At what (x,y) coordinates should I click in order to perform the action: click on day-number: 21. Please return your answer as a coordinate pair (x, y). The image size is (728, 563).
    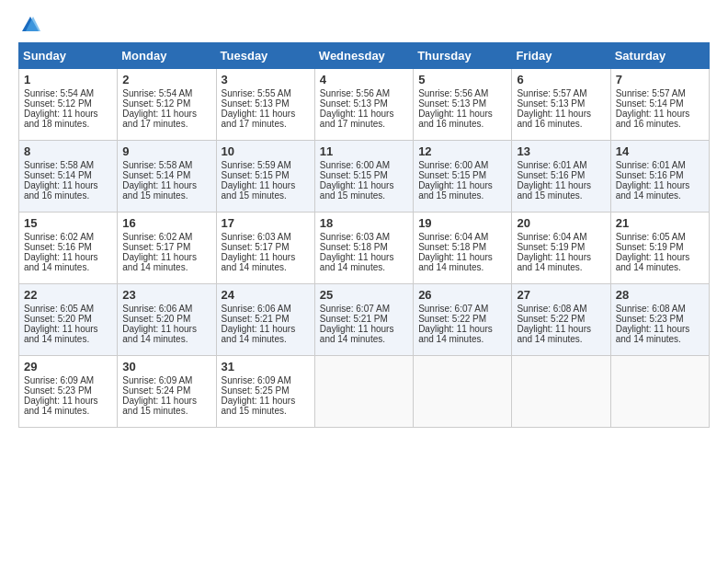
    Looking at the image, I should click on (660, 223).